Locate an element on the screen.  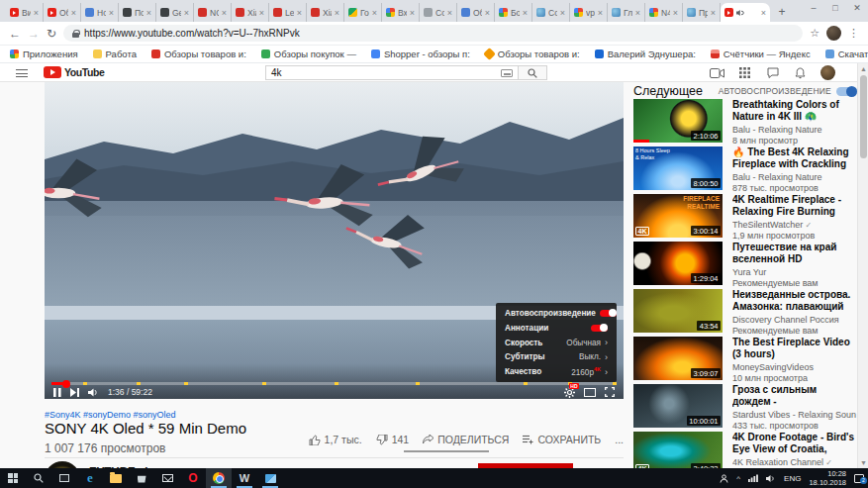
bookmark-3: Обзоры покупок — is located at coordinates (309, 53).